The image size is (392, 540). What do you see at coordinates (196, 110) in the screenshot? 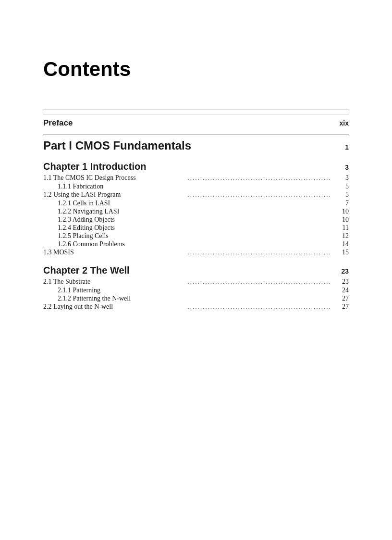
I see `divider` at bounding box center [196, 110].